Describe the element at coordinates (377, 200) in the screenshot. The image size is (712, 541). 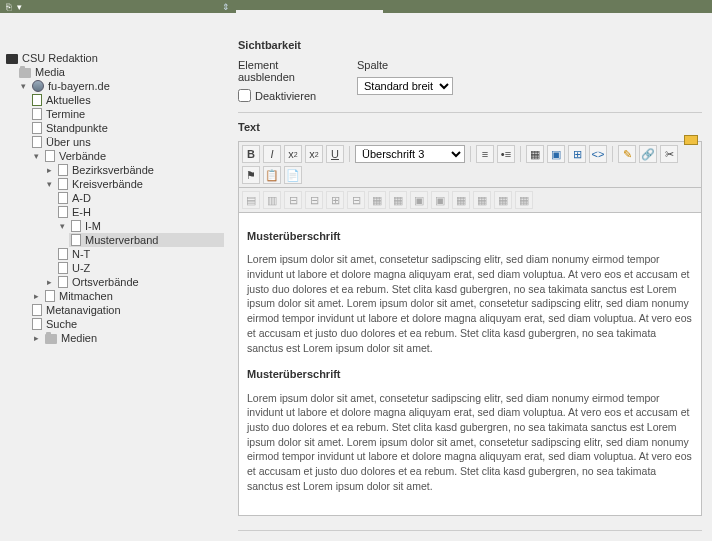
I see `merge-cells-icon: ▦` at that location.